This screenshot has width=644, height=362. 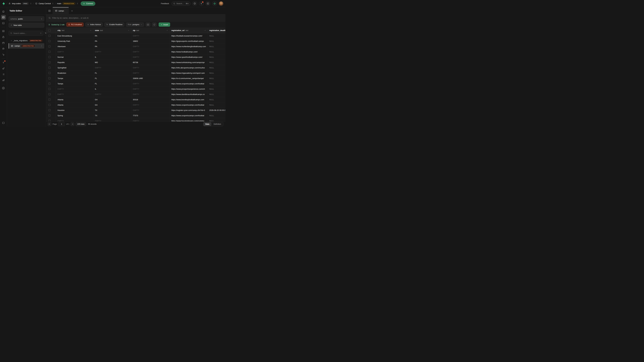 What do you see at coordinates (208, 124) in the screenshot?
I see `view-data-tab: Data` at bounding box center [208, 124].